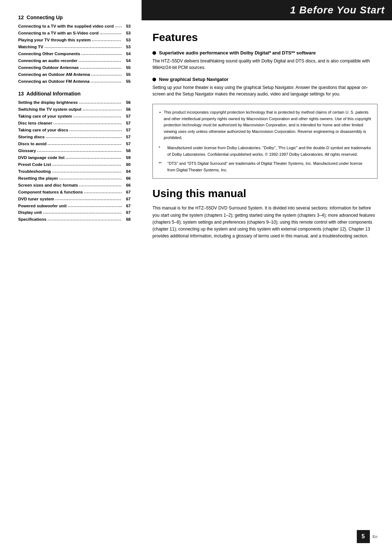 The width and height of the screenshot is (392, 554). I want to click on feature-navigator-heading: New graphical Setup Navigator, so click(194, 79).